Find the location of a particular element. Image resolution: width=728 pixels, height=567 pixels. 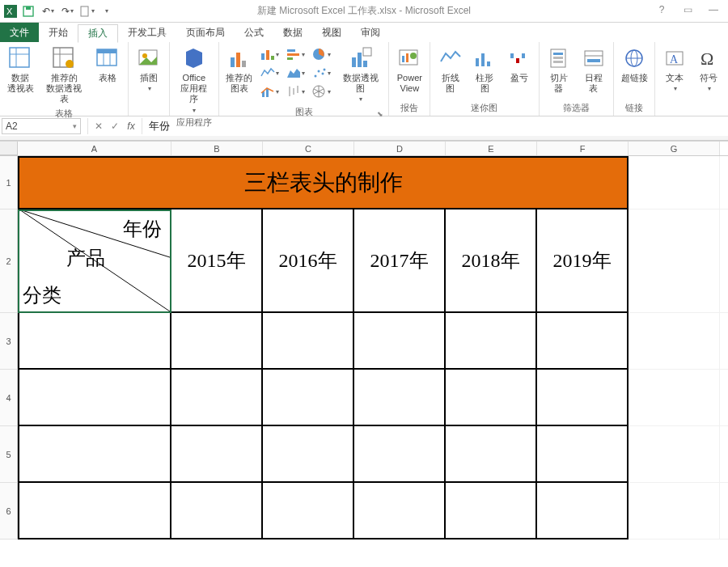

table-button: 表格 is located at coordinates (108, 65).